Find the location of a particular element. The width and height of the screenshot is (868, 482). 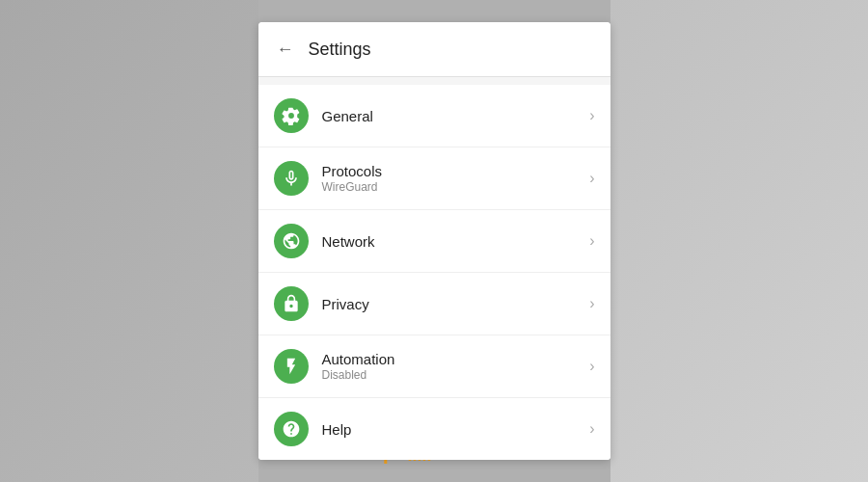

network-icon is located at coordinates (291, 241).